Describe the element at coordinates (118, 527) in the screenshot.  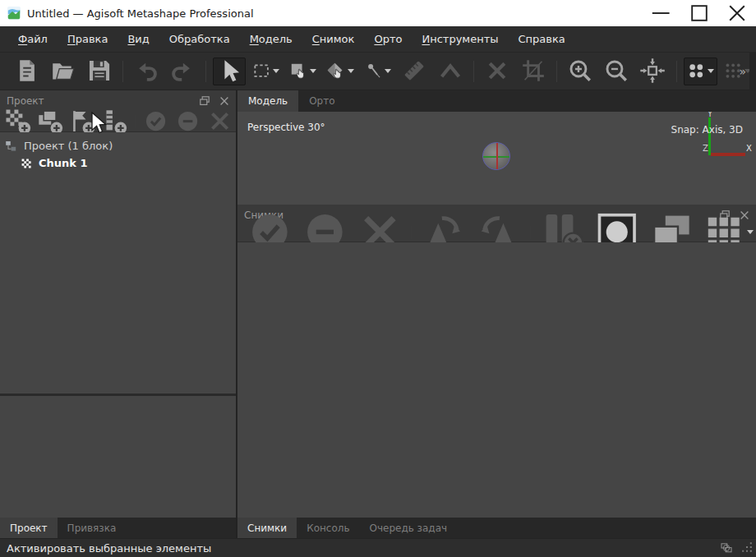
I see `left-dock-tabbar: ПроектПривязка` at that location.